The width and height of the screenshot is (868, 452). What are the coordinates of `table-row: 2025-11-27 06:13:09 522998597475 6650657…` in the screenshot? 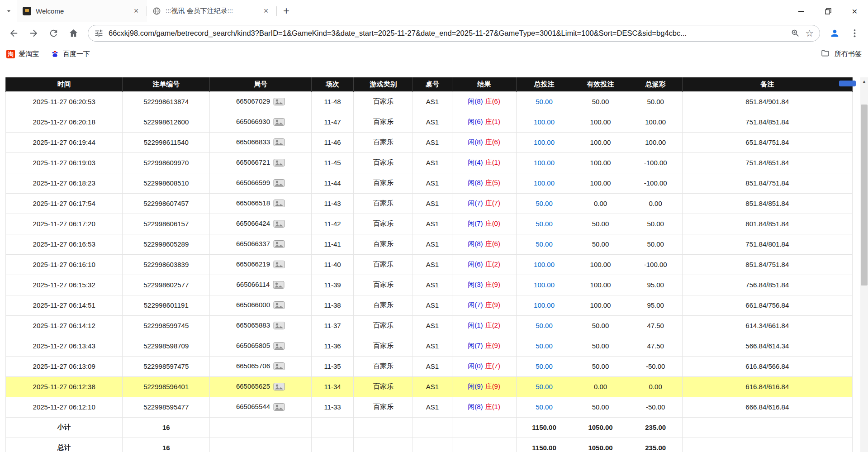 It's located at (429, 366).